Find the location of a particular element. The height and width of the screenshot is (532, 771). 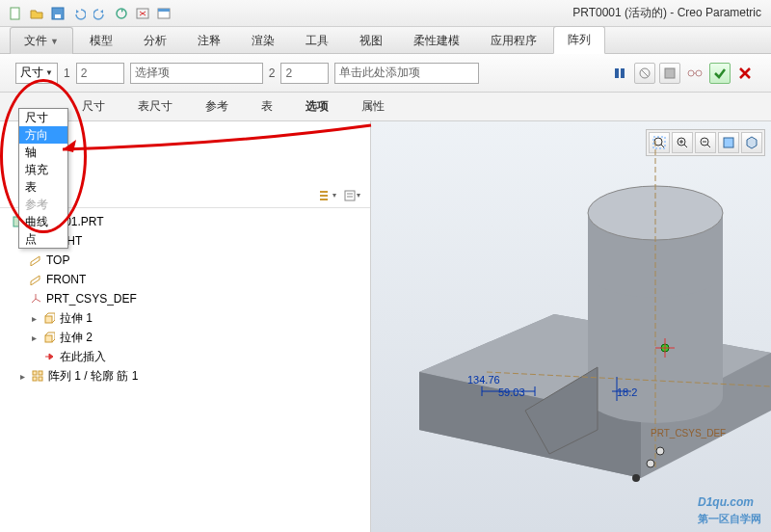

dir1-select-input: 选择项 is located at coordinates (197, 73).